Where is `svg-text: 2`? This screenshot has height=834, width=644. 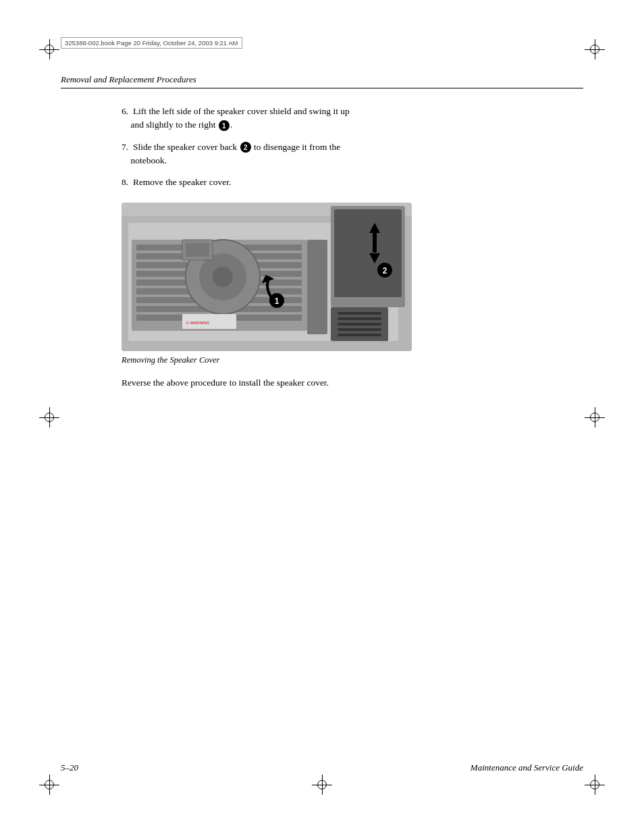 svg-text: 2 is located at coordinates (385, 271).